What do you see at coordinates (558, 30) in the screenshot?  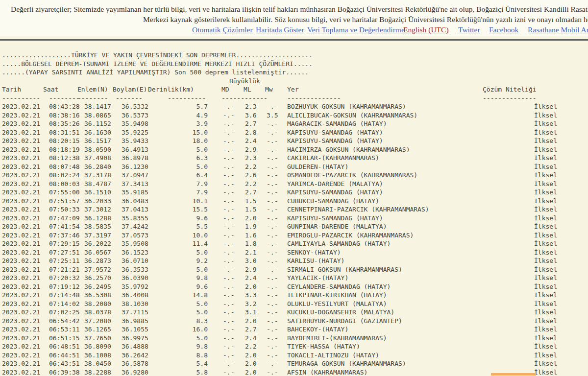 I see `nav-link: Rasathane Mobil Android Uygulaması` at bounding box center [558, 30].